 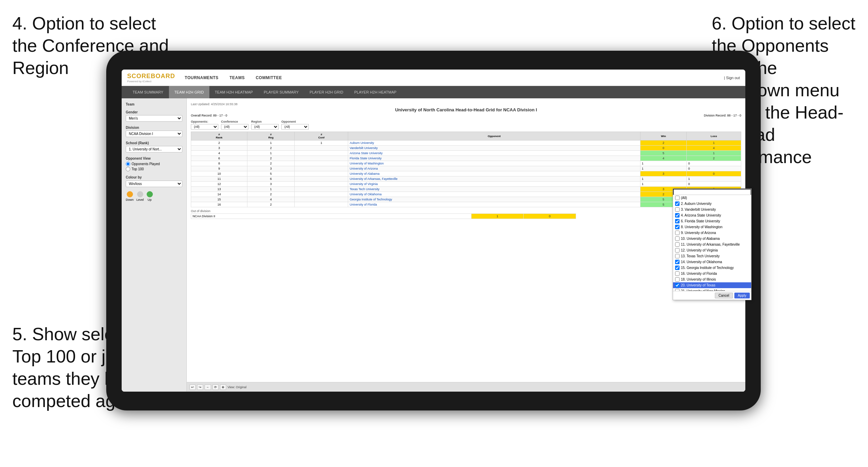 I want to click on filter-opponent-select: (All), so click(x=295, y=127).